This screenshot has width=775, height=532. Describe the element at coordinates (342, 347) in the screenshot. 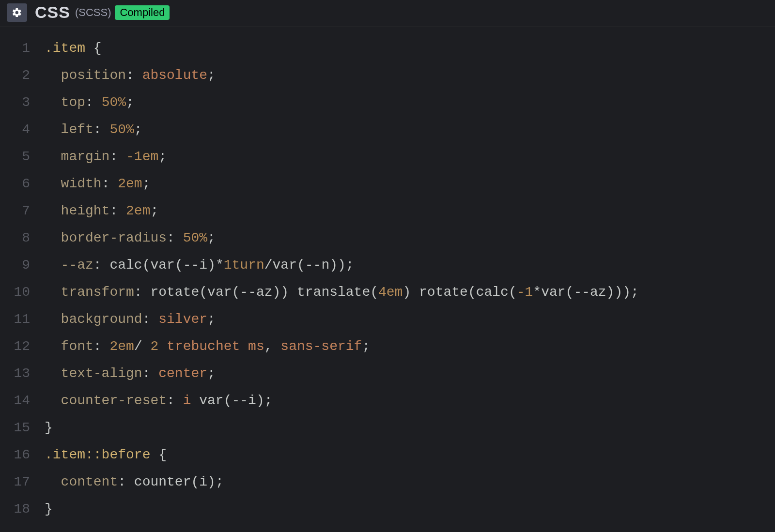

I see `code-line: font: 2em/ 2 trebuchet ms, sans-serif;` at that location.